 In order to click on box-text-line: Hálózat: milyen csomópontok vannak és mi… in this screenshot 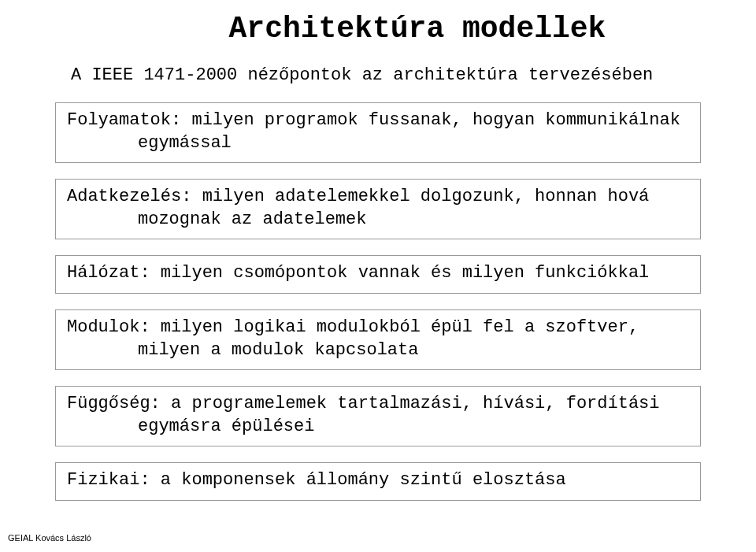, I will do `click(379, 274)`.